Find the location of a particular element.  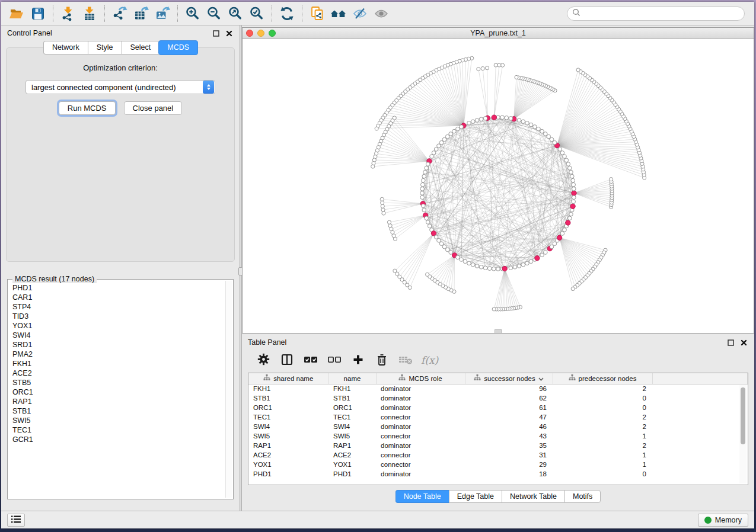

cell: 43 is located at coordinates (509, 436).